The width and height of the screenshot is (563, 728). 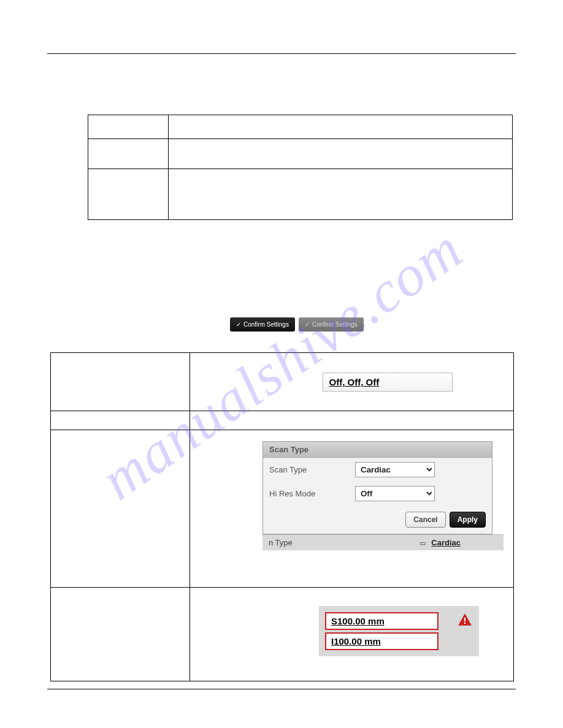 I want to click on table-row: S100.00 mm I100.00 mm, so click(x=282, y=635).